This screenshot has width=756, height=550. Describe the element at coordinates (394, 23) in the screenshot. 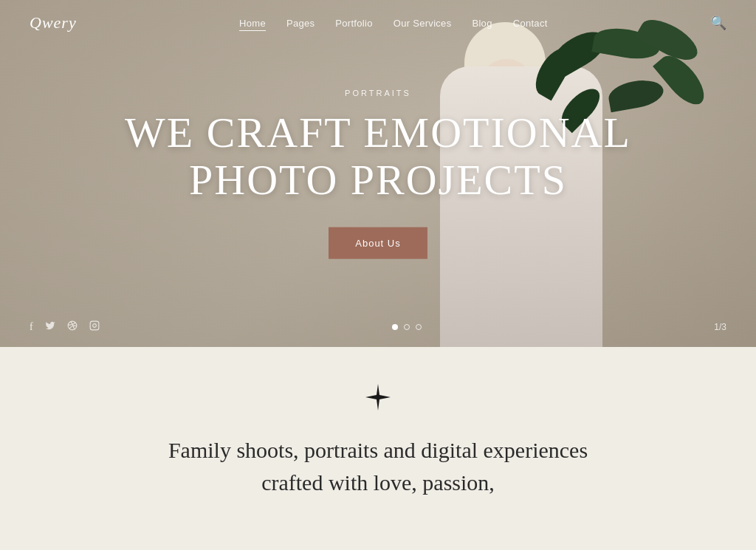

I see `nav-links: Home Pages Portfolio Our Services Blog C…` at that location.